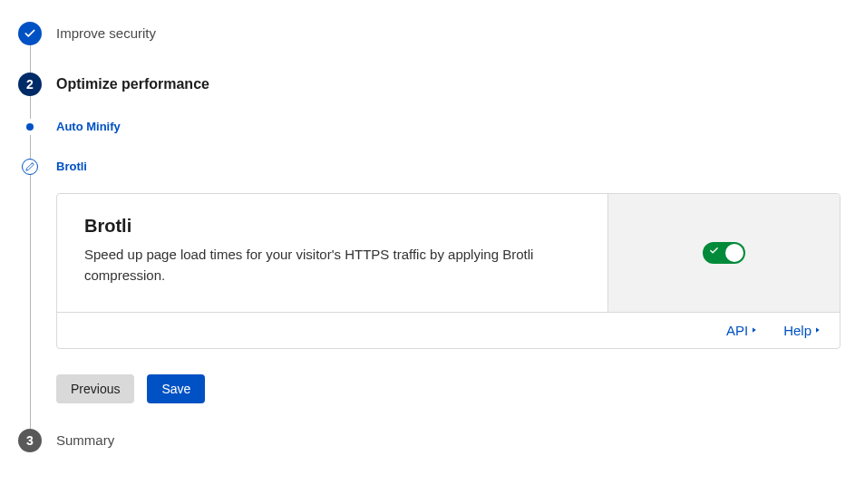 The height and width of the screenshot is (504, 855). Describe the element at coordinates (430, 96) in the screenshot. I see `step-optimize-performance: 2 Optimize performance` at that location.